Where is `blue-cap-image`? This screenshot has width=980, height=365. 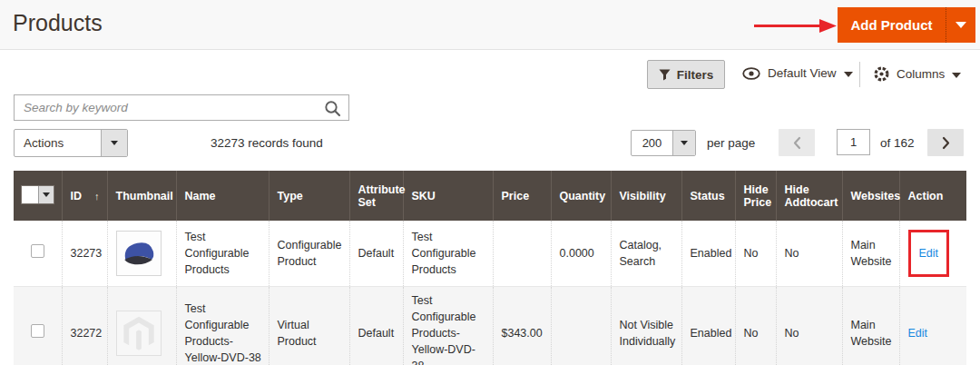 blue-cap-image is located at coordinates (139, 253).